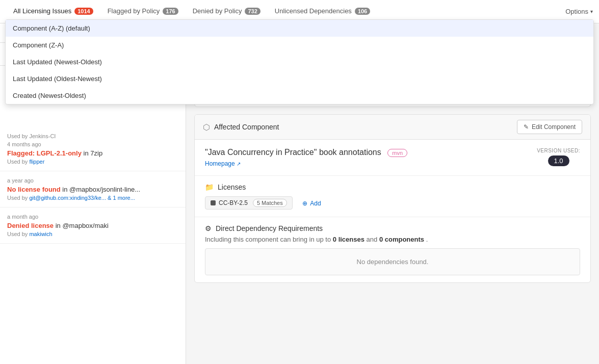  I want to click on list-item: Used by Jenkins-CI 4 months ago Flagged:…, so click(93, 149).